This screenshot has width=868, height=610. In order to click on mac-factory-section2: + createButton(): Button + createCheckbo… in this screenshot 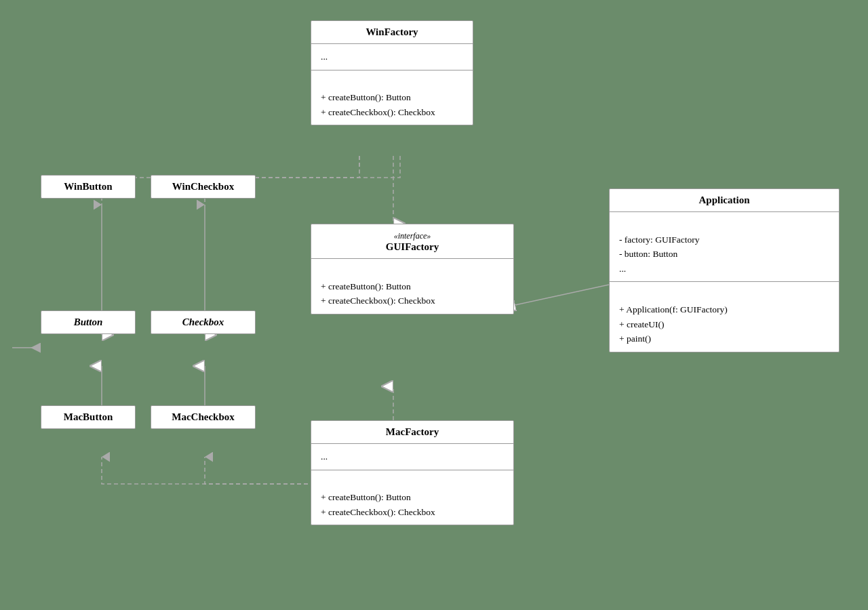, I will do `click(412, 497)`.